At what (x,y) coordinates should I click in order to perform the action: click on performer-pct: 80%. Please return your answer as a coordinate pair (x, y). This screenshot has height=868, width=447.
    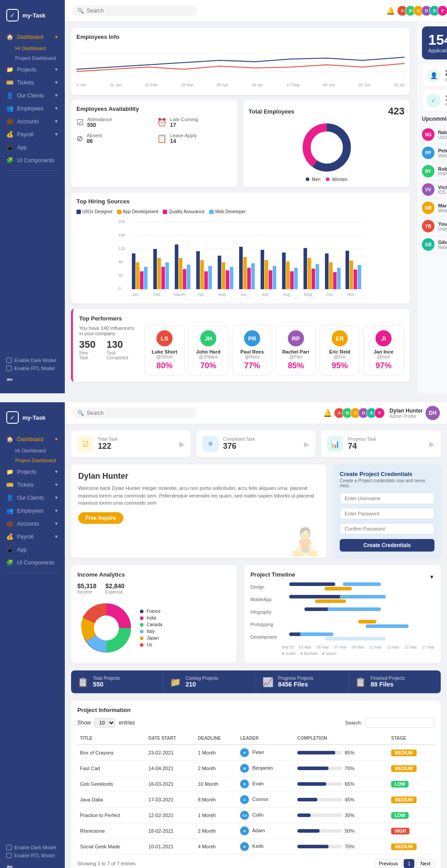
    Looking at the image, I should click on (164, 366).